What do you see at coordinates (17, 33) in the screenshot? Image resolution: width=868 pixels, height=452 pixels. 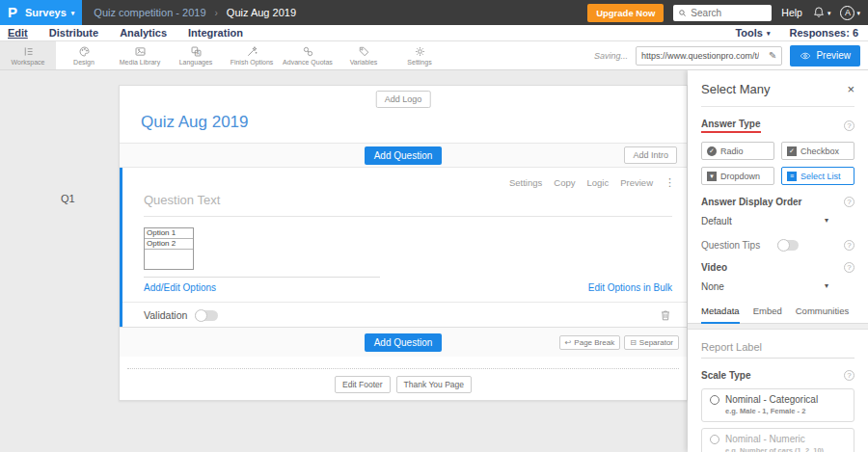 I see `nav-item-edit: Edit` at bounding box center [17, 33].